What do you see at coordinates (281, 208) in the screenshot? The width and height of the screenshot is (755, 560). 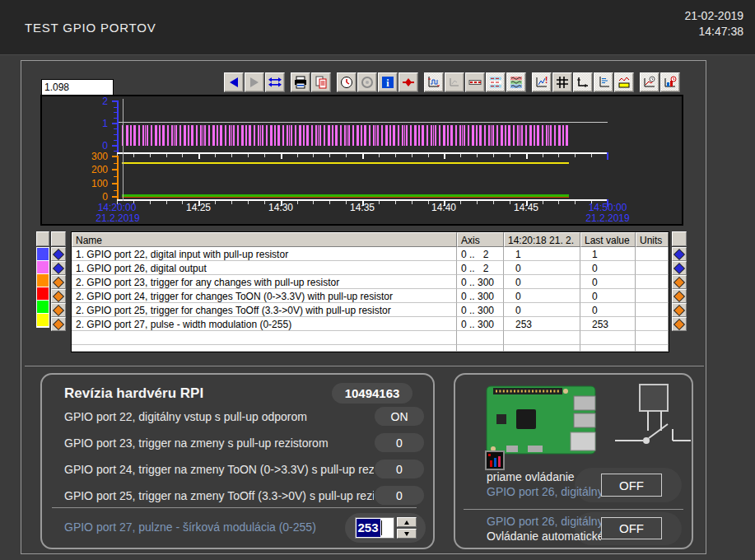 I see `x-tick-label: 14:30` at bounding box center [281, 208].